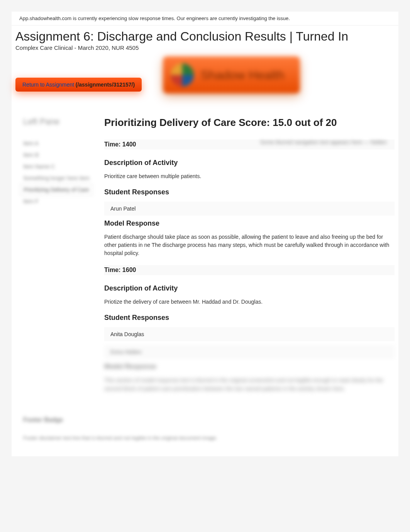  Describe the element at coordinates (58, 143) in the screenshot. I see `sidebar-item: Item A` at that location.